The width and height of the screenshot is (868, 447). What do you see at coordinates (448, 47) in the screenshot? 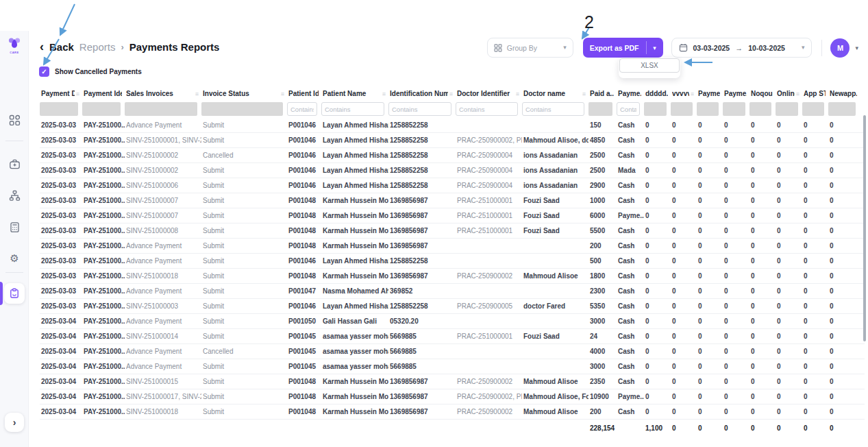
I see `topbar: ‹ Back Reports › Payments Reports Group …` at bounding box center [448, 47].